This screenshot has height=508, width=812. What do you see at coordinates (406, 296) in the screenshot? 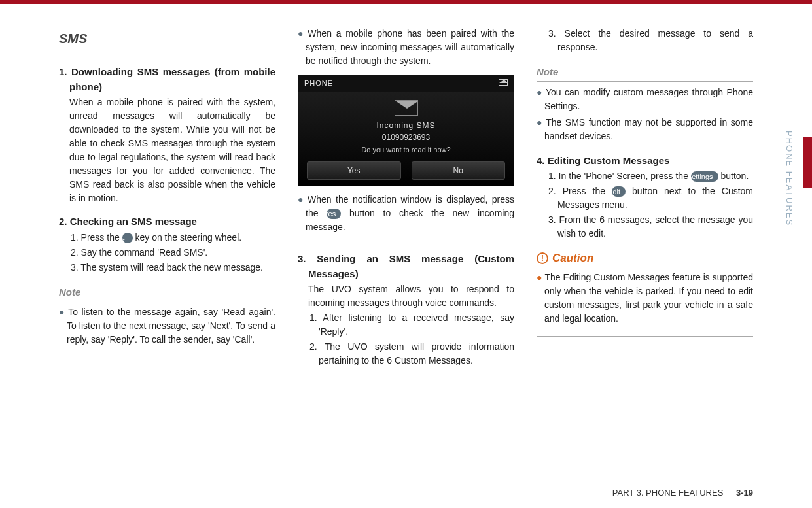
I see `h3-para: The UVO system allows you to respond to …` at bounding box center [406, 296].